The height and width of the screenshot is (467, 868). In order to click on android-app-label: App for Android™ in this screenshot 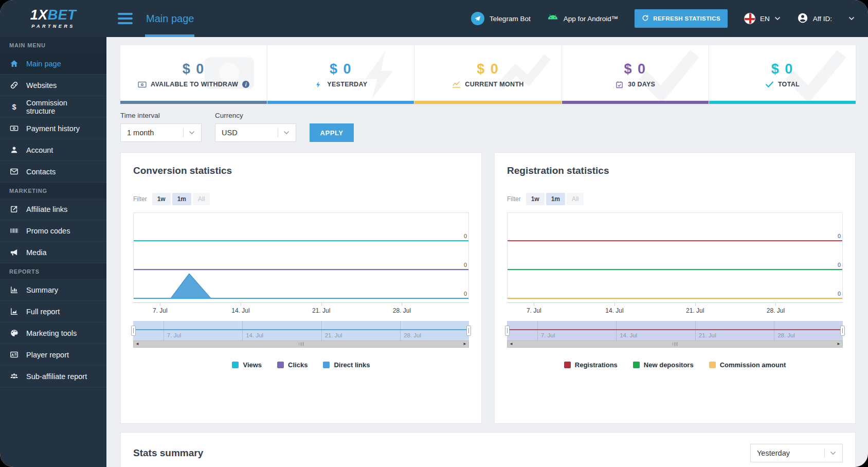, I will do `click(591, 19)`.